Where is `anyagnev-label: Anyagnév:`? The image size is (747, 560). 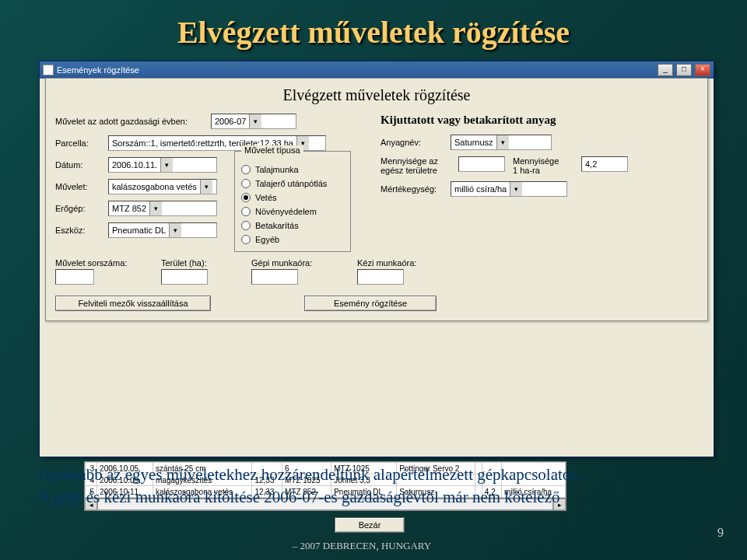
anyagnev-label: Anyagnév: is located at coordinates (416, 142).